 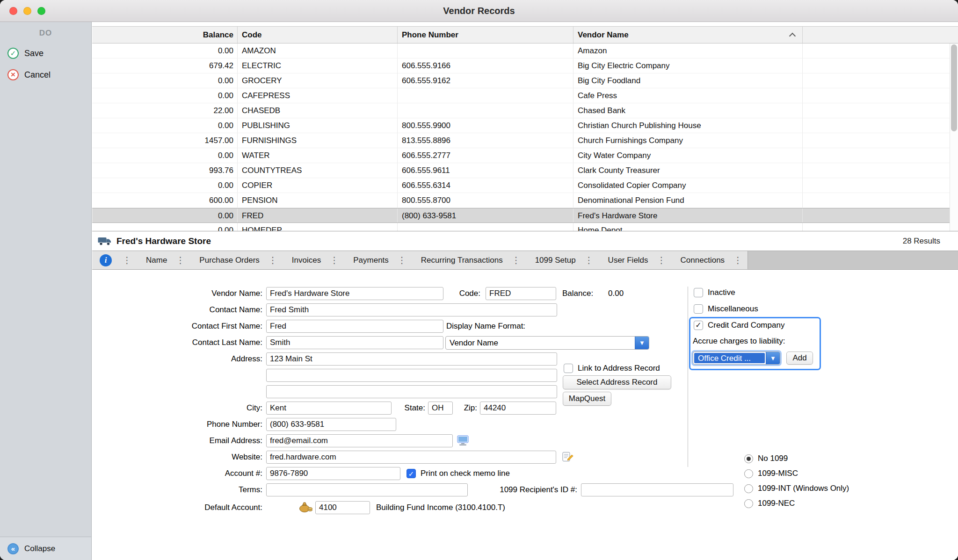 What do you see at coordinates (355, 326) in the screenshot?
I see `contact-first-name-input` at bounding box center [355, 326].